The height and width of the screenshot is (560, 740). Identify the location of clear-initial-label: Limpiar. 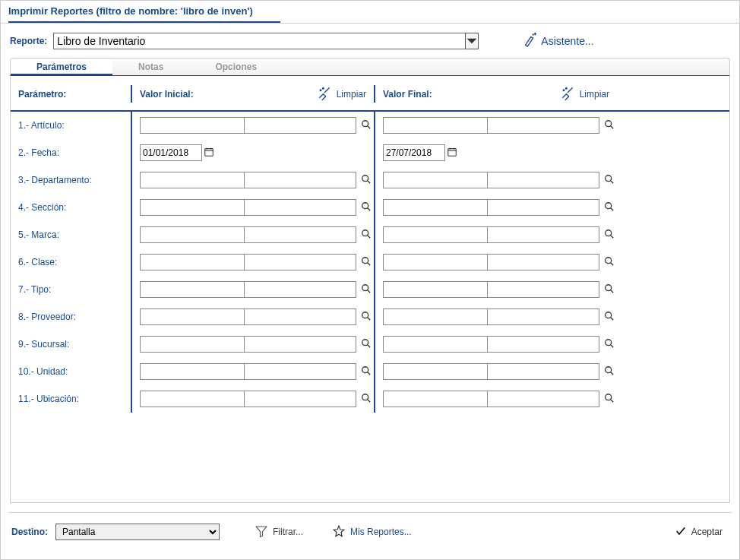
(351, 94).